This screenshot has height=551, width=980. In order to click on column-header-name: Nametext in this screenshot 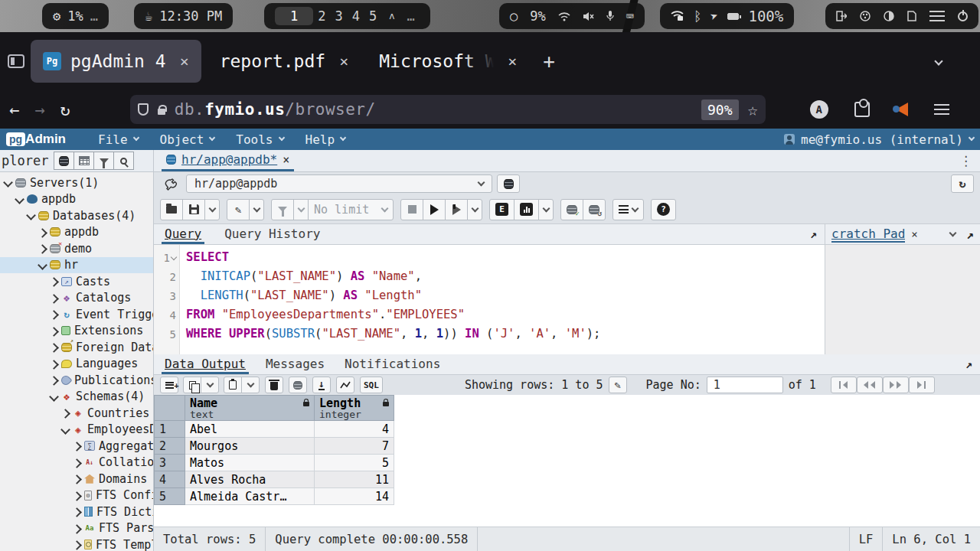, I will do `click(250, 409)`.